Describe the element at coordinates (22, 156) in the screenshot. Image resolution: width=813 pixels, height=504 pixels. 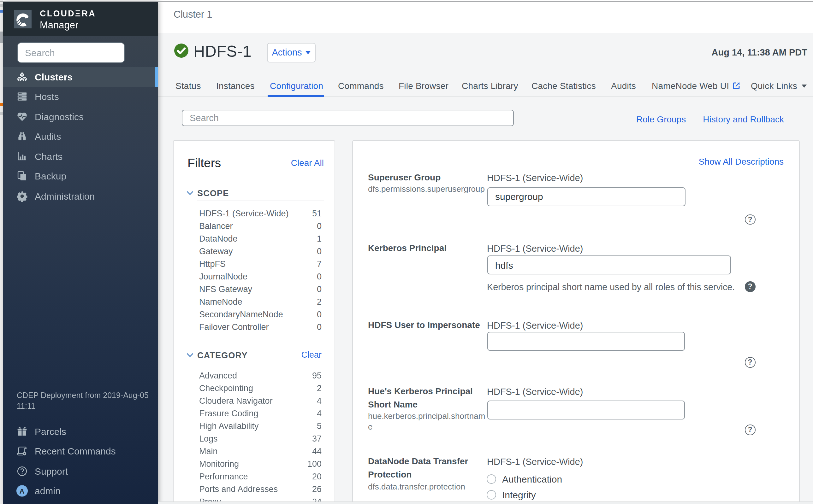
I see `charts-icon` at that location.